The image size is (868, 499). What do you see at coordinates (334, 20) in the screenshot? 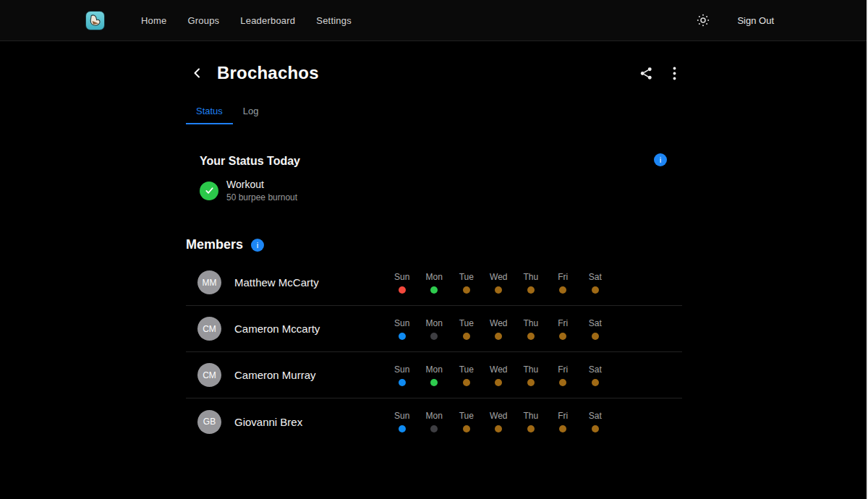
I see `nav-item-settings: Settings` at bounding box center [334, 20].